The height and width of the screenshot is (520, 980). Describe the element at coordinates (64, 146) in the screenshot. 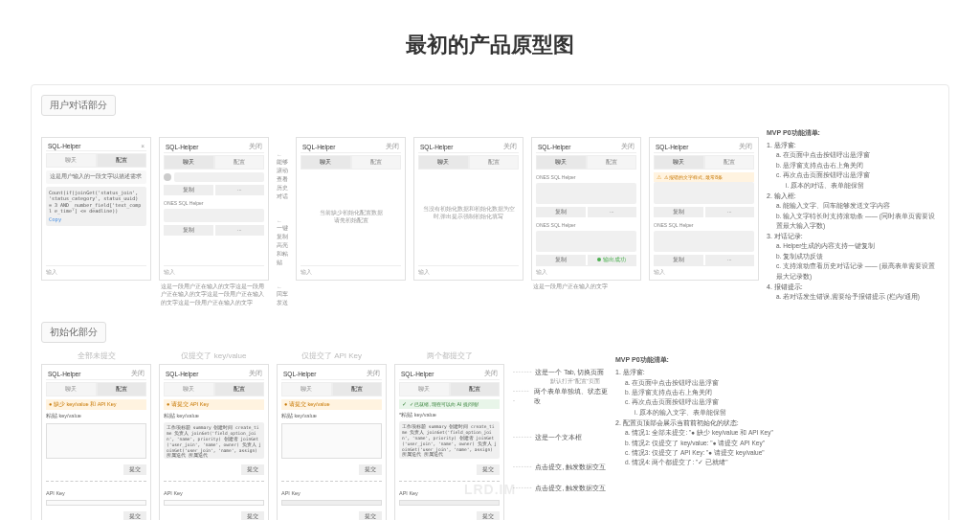

I see `mock-title: SQL-Helper` at that location.